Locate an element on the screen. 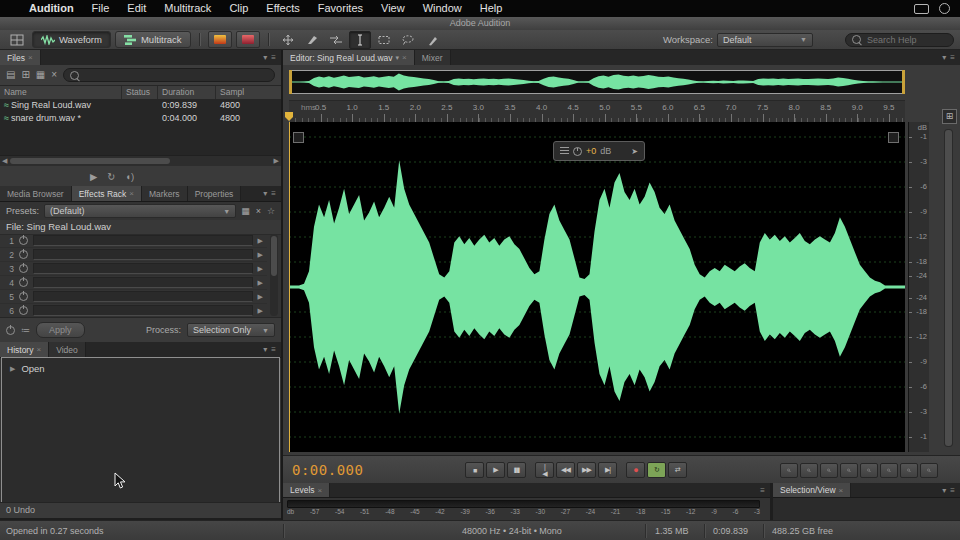  effect-slot: 6▶ is located at coordinates (134, 311).